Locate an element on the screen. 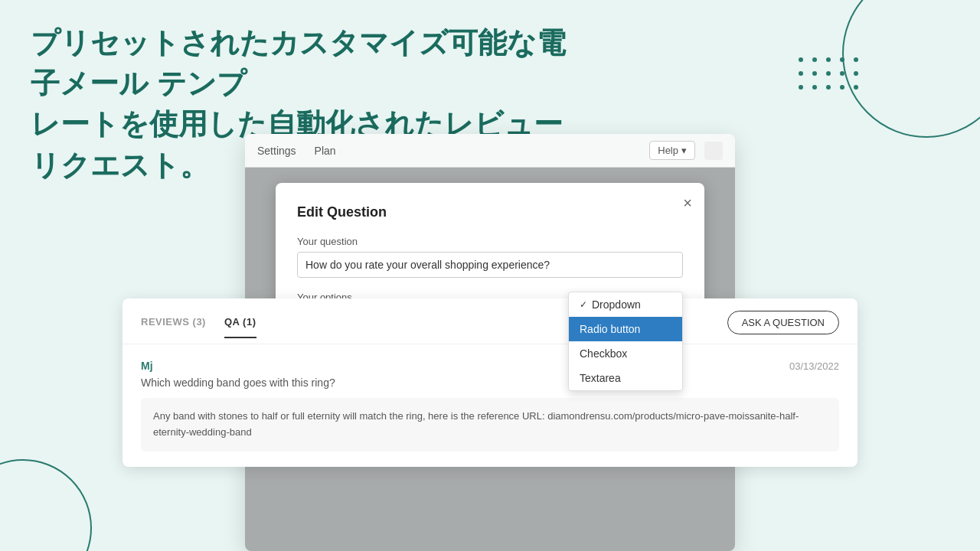 The width and height of the screenshot is (980, 551). nav-right: Help ▾ is located at coordinates (686, 150).